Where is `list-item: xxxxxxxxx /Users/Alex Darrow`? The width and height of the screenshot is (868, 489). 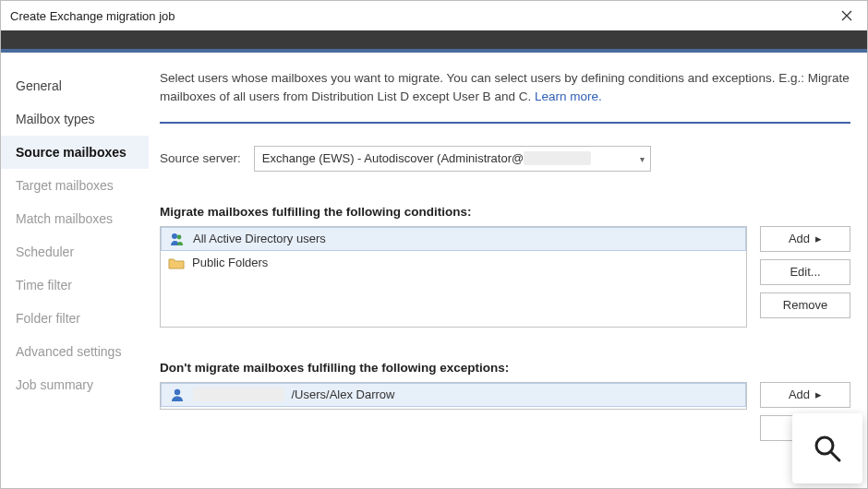 list-item: xxxxxxxxx /Users/Alex Darrow is located at coordinates (453, 395).